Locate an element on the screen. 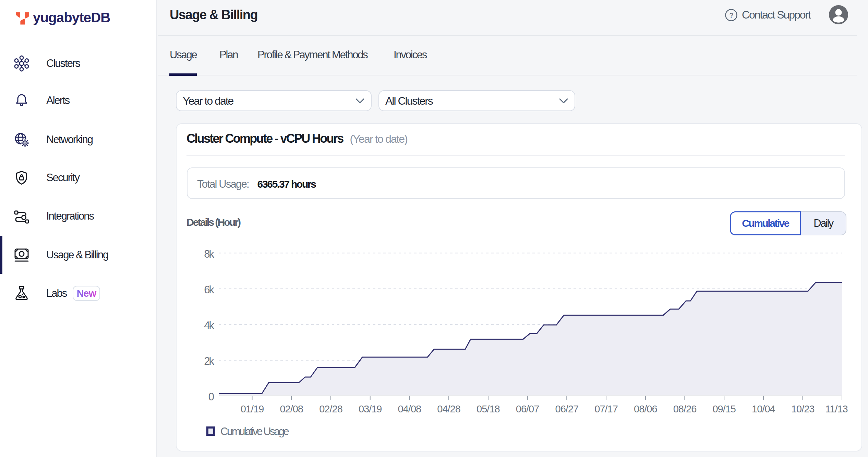 The width and height of the screenshot is (868, 457). svg-text: 03/19 is located at coordinates (370, 409).